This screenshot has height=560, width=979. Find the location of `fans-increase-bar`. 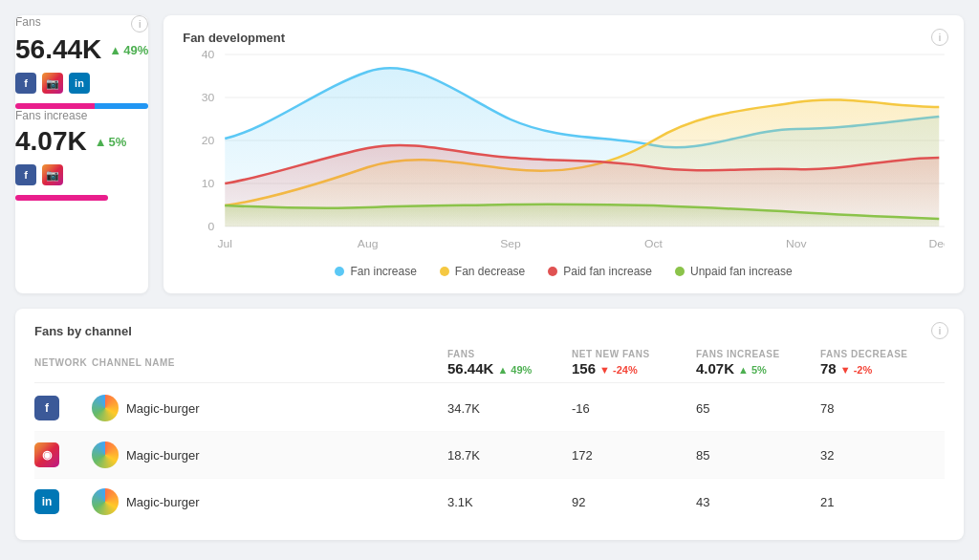

fans-increase-bar is located at coordinates (61, 198).